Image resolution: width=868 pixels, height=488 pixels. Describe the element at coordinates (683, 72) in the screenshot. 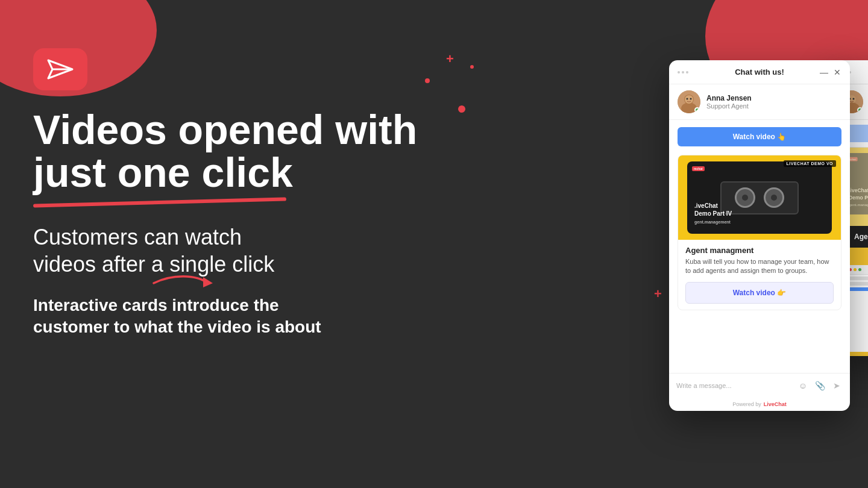

I see `header-dots` at that location.